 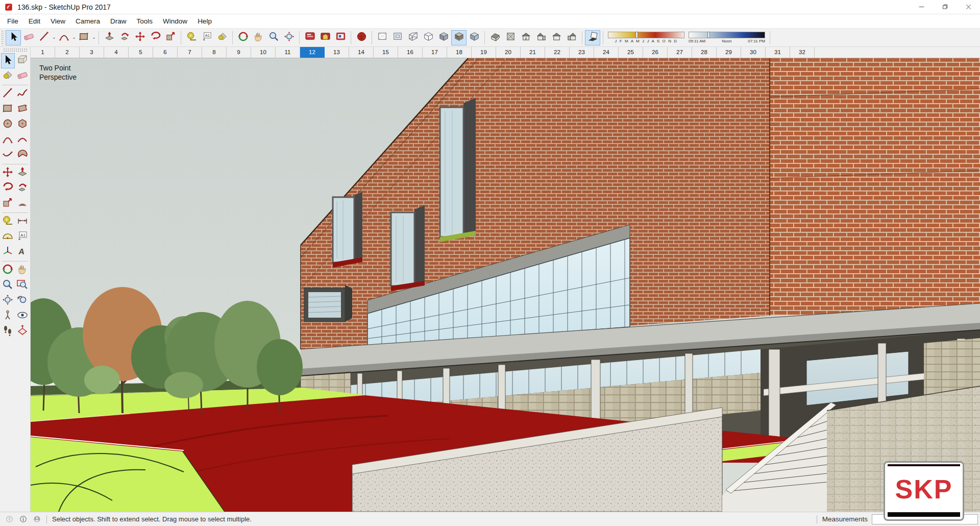 I want to click on palette-3d-text-button: A, so click(x=22, y=252).